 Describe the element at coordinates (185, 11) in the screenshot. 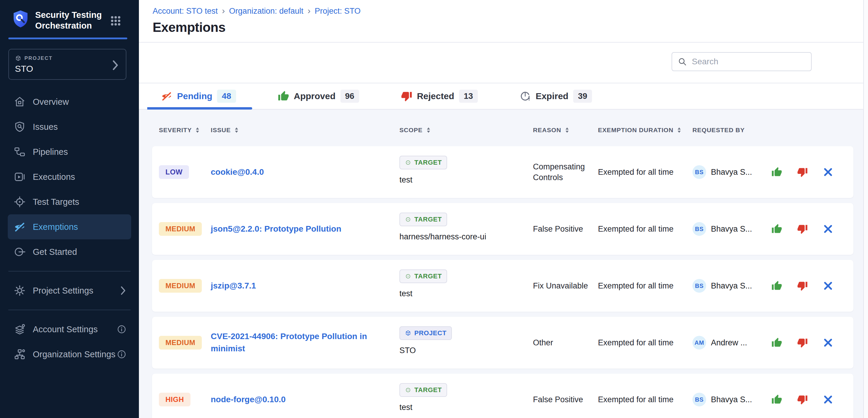

I see `breadcrumb-account: Account: STO test` at that location.